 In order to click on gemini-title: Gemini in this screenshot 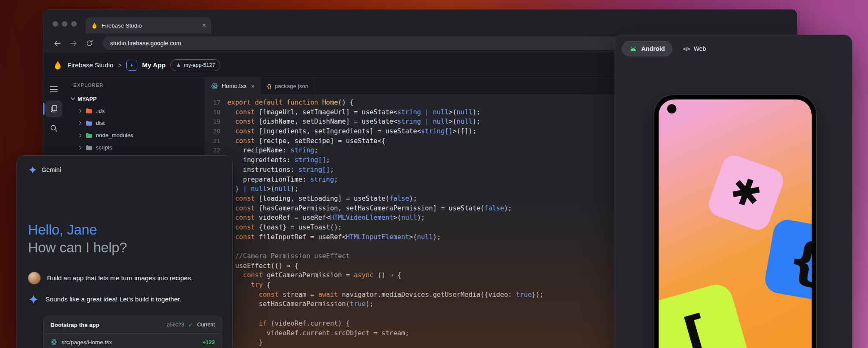, I will do `click(51, 170)`.